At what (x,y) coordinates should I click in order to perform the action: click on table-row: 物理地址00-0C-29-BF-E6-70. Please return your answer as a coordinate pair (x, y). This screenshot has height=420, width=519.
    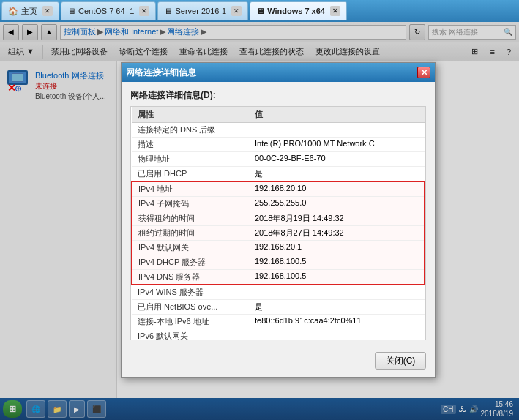
    Looking at the image, I should click on (278, 160).